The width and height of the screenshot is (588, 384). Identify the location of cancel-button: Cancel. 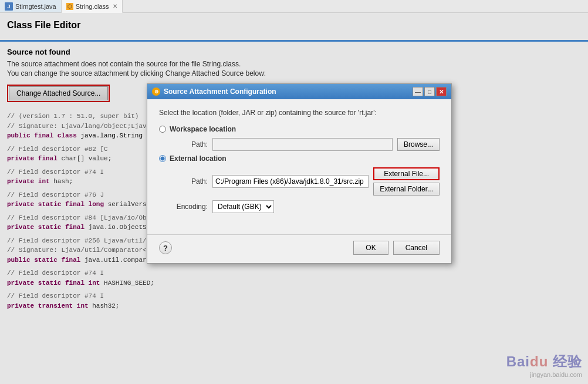
(417, 248).